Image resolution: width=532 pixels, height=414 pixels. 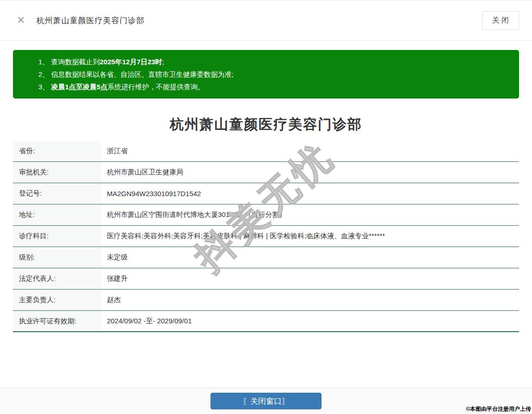 What do you see at coordinates (57, 172) in the screenshot?
I see `row-label: 审批机关:` at bounding box center [57, 172].